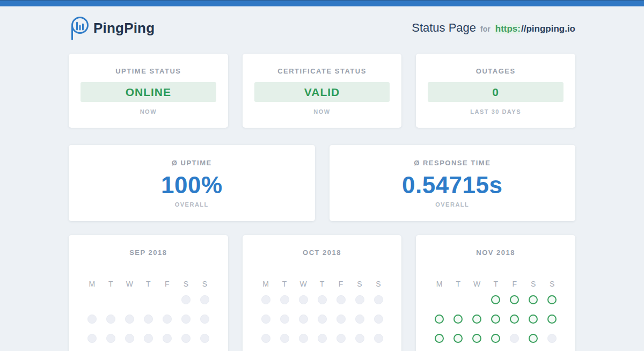 The image size is (644, 351). I want to click on card-label: CERTIFICATE STATUS, so click(322, 71).